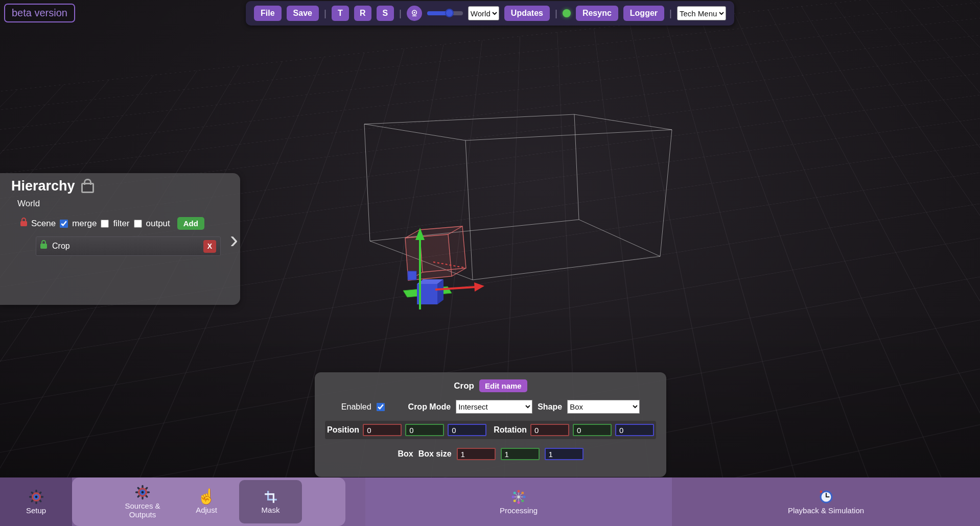 The height and width of the screenshot is (526, 980). Describe the element at coordinates (271, 497) in the screenshot. I see `crop-icon` at that location.